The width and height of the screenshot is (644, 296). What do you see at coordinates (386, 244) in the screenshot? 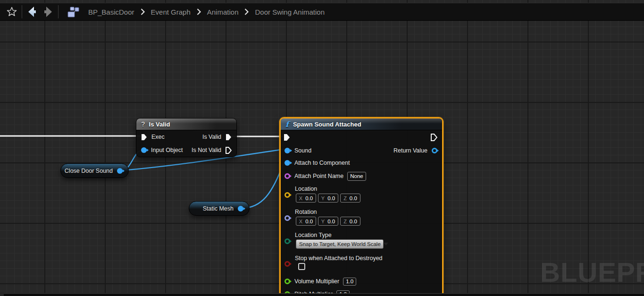
I see `dropdown-arrow-icon` at bounding box center [386, 244].